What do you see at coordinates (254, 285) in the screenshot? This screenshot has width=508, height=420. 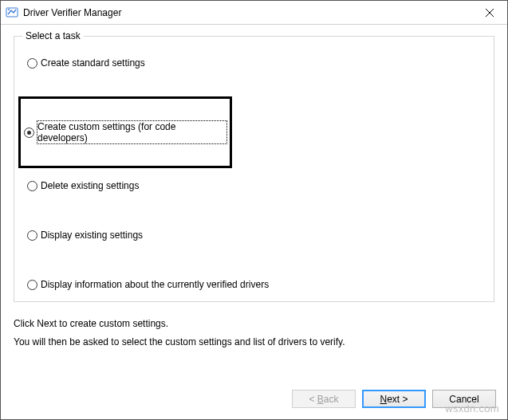 I see `radio-display-info: Display information about the currently …` at bounding box center [254, 285].